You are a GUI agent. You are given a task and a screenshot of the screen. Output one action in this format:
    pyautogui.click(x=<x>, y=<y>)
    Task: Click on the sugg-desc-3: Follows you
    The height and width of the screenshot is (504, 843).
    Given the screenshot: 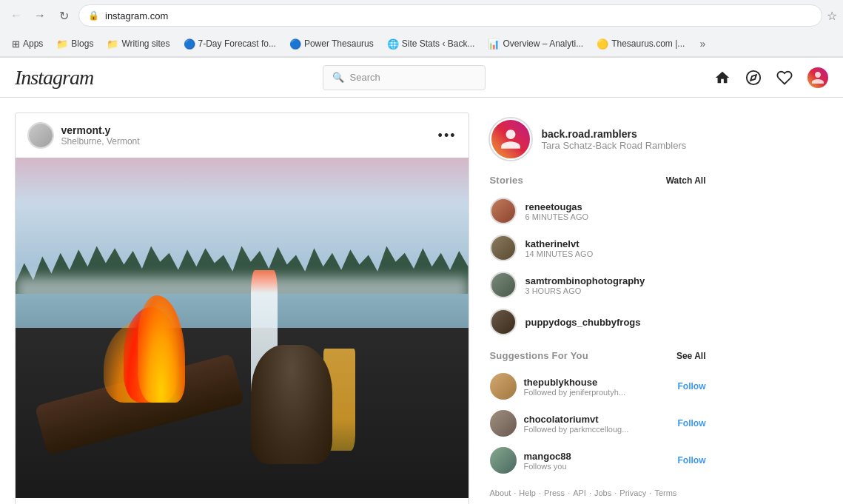 What is the action you would take?
    pyautogui.click(x=597, y=466)
    